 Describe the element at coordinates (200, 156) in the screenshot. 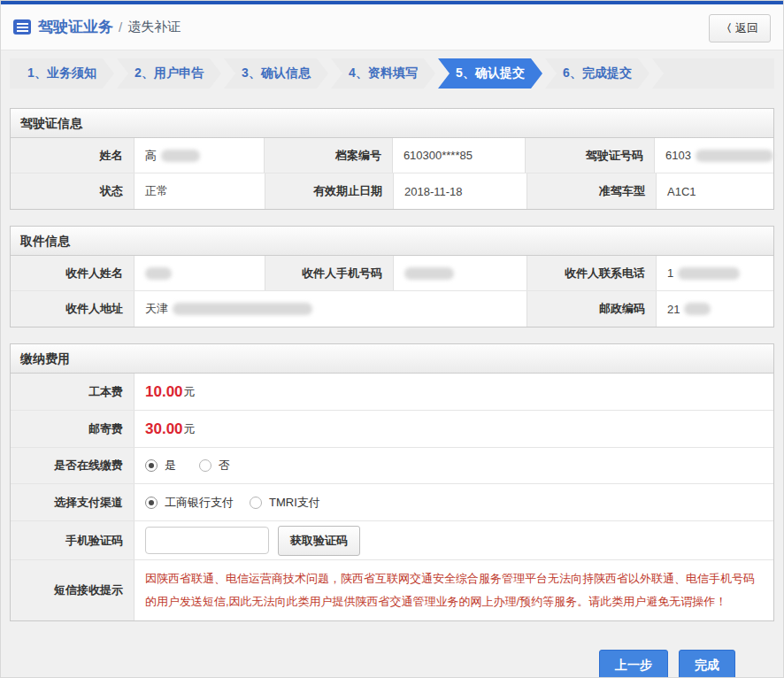

I see `name-value: 高` at that location.